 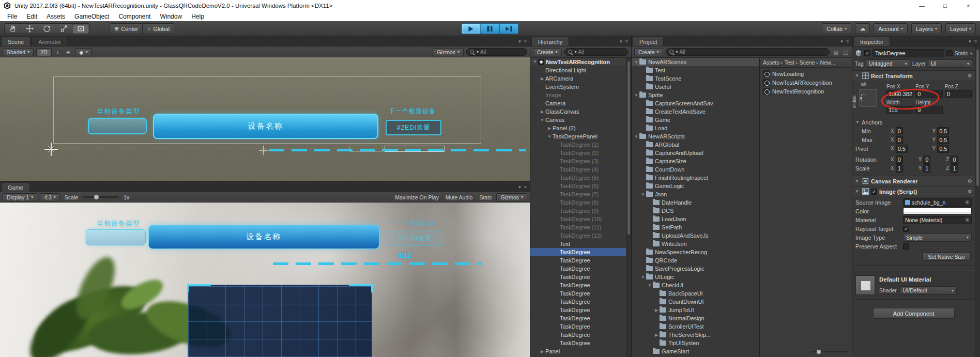 What do you see at coordinates (922, 6) in the screenshot?
I see `minimize-button: —` at bounding box center [922, 6].